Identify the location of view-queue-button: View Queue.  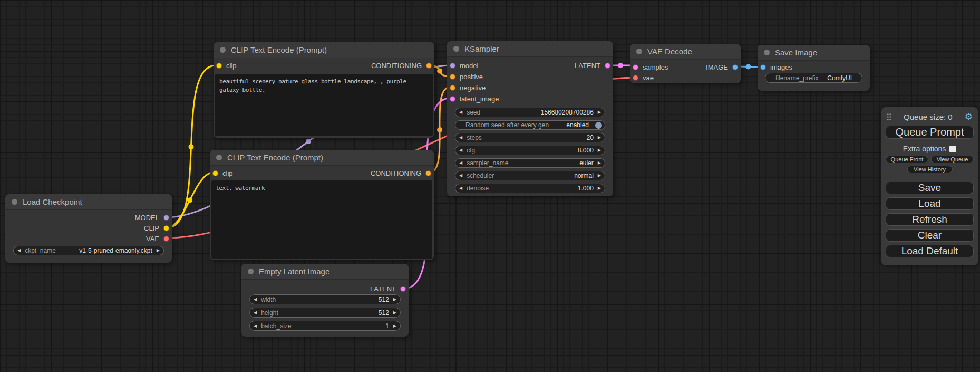
(952, 159).